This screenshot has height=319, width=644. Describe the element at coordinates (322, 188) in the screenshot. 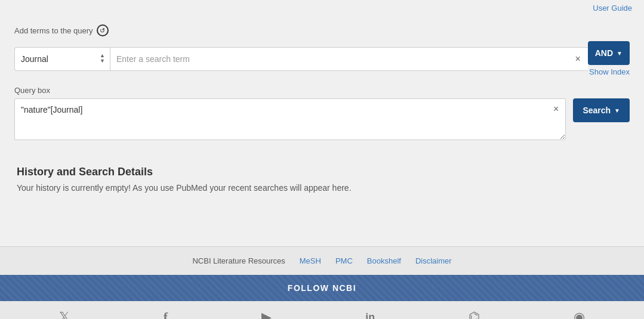

I see `history-empty-text: Your history is currently empty! As you …` at that location.